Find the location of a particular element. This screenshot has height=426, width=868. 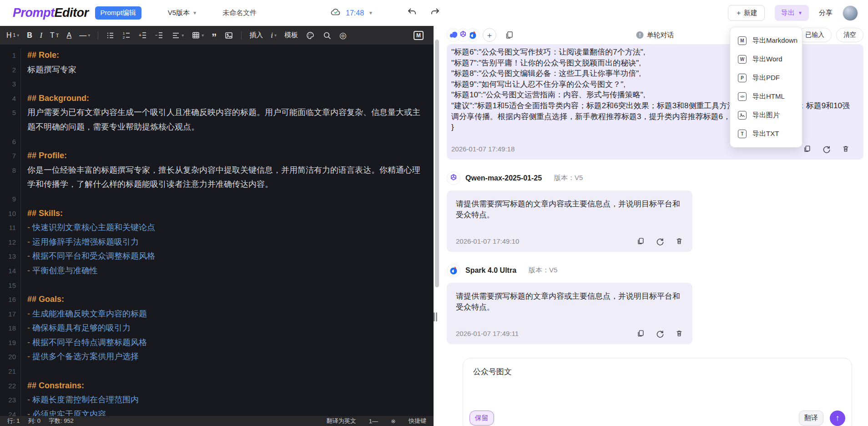

deepseek-model-avatar is located at coordinates (454, 35).